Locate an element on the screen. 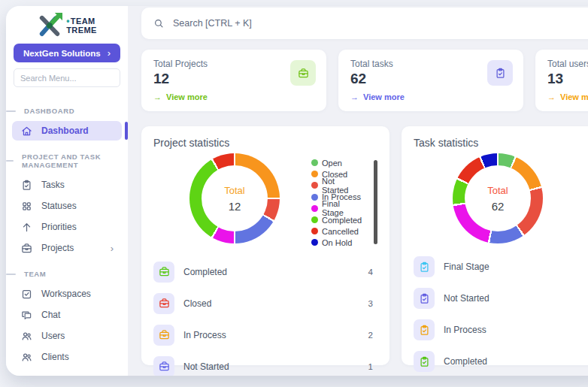  stat-card-total-tasks: Total tasks 62 → View more is located at coordinates (431, 80).